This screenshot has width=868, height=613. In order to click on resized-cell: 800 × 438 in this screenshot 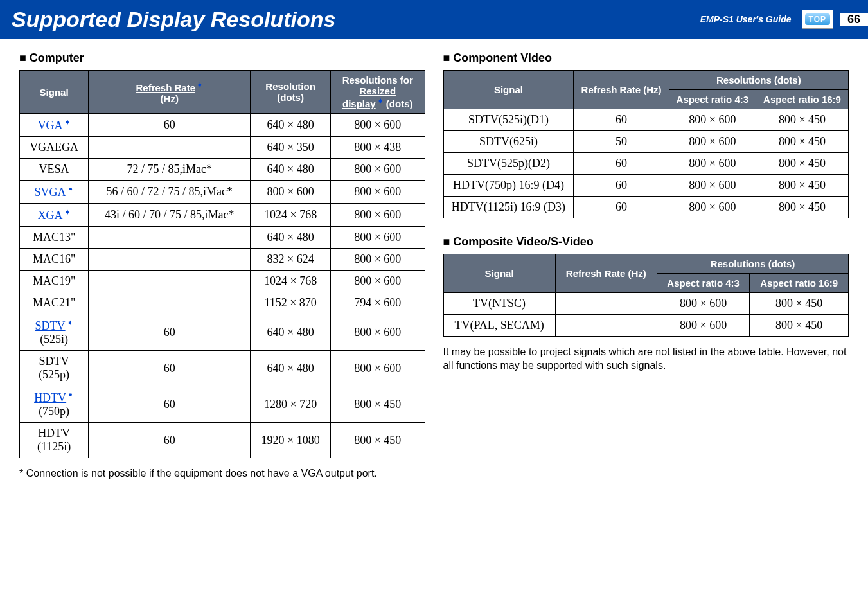, I will do `click(378, 148)`.